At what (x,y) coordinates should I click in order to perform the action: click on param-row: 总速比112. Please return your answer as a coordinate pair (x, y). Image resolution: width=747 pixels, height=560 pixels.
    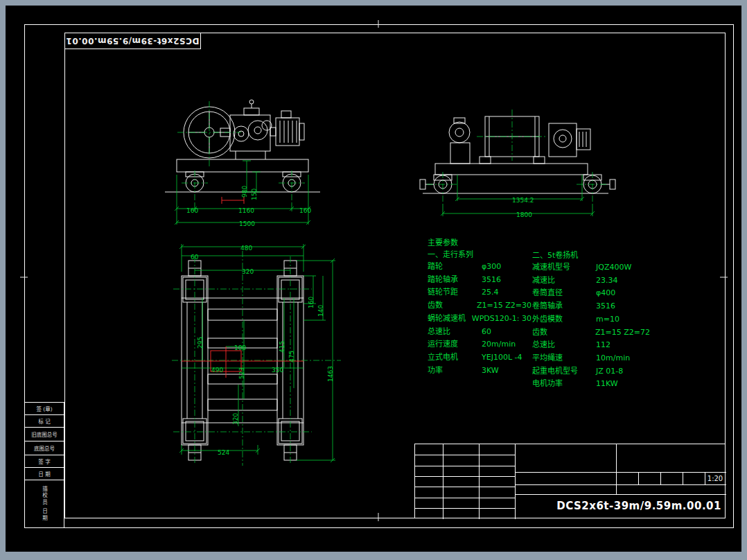
    Looking at the image, I should click on (591, 345).